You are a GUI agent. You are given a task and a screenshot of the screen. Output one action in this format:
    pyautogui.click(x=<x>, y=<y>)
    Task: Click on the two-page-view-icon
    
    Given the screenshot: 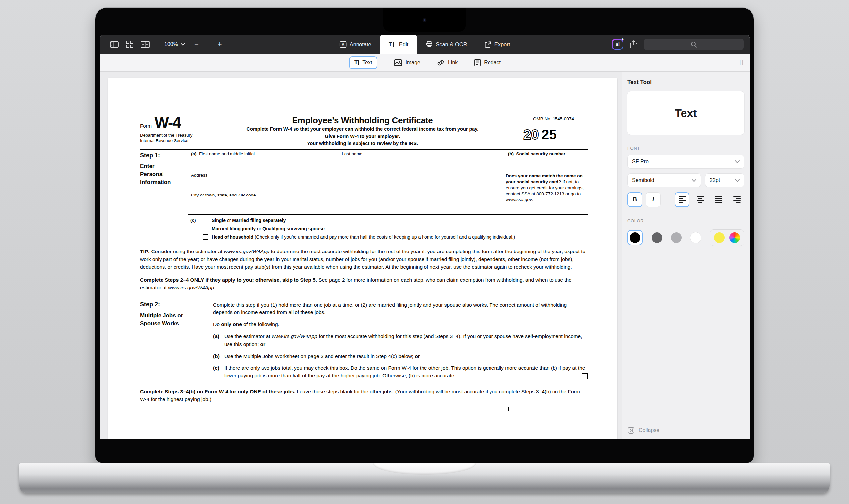 What is the action you would take?
    pyautogui.click(x=145, y=44)
    